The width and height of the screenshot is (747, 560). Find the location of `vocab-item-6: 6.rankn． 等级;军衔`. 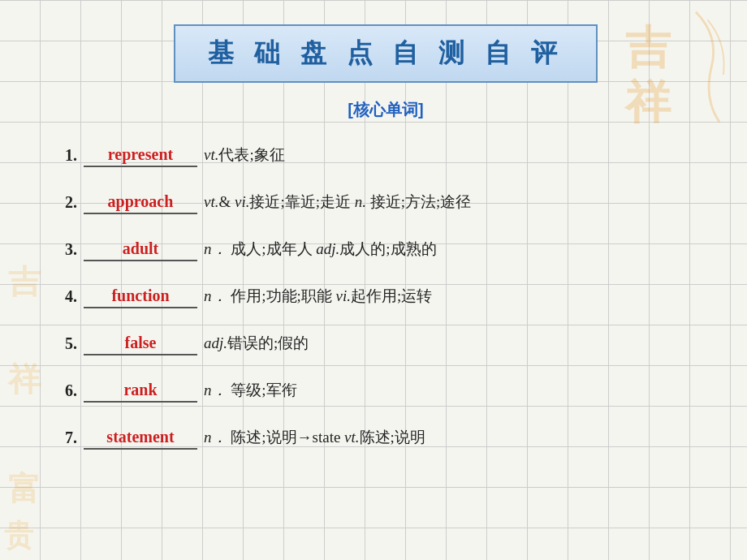

vocab-item-6: 6.rankn． 等级;军衔 is located at coordinates (386, 390).